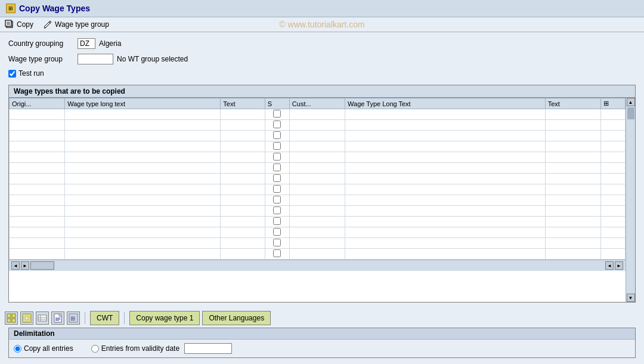  Describe the element at coordinates (12, 74) in the screenshot. I see `test-run-checkbox` at that location.